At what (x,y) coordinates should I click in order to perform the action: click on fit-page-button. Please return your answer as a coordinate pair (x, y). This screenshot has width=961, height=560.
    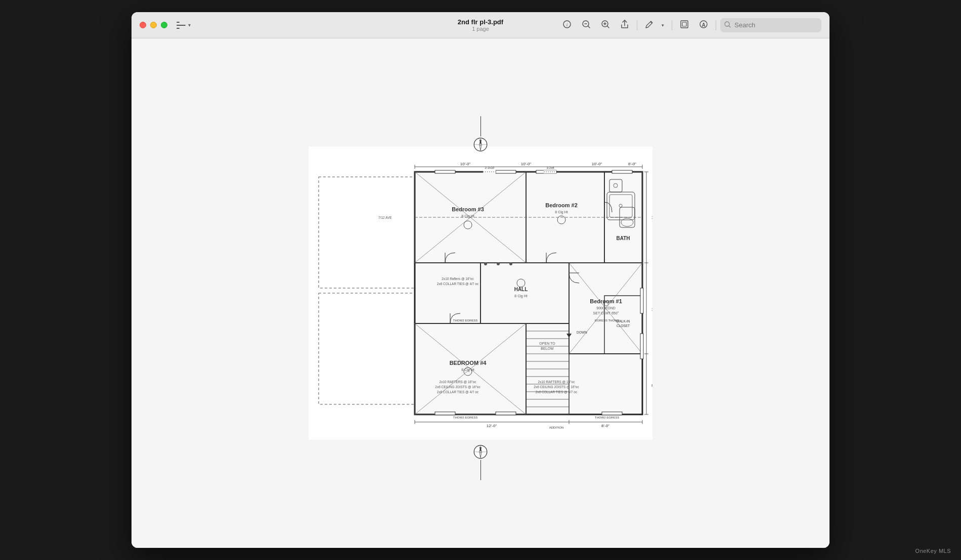
    Looking at the image, I should click on (684, 25).